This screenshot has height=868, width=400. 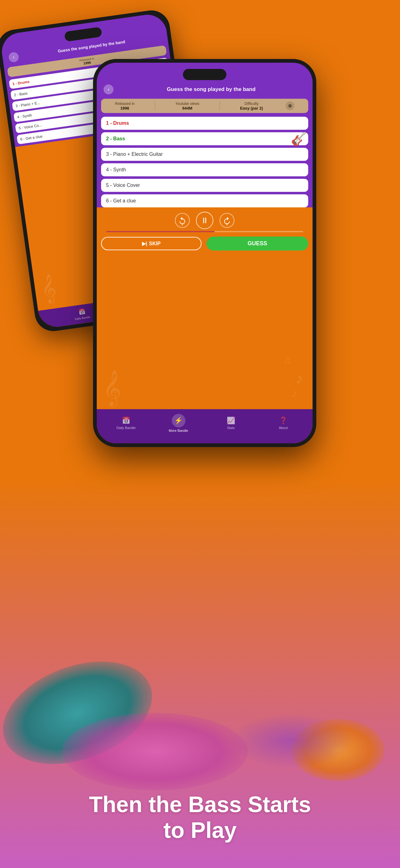 I want to click on stats-icon: 📈, so click(x=231, y=421).